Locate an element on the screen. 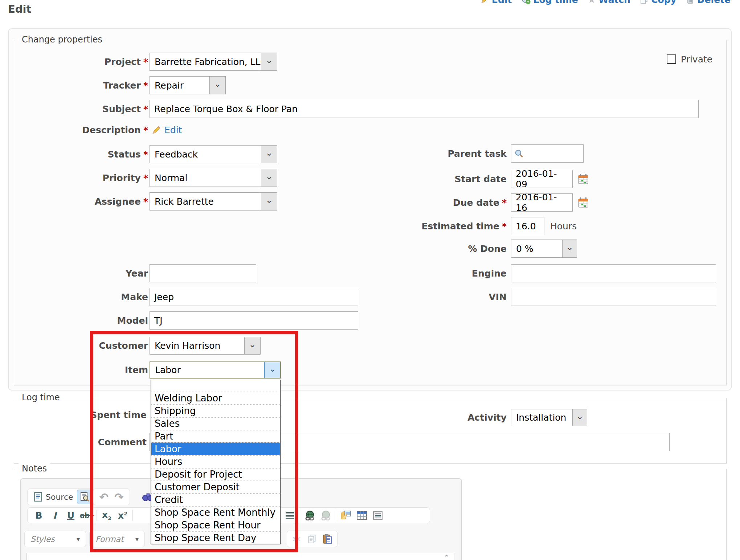 This screenshot has height=560, width=740. superscript-button: x2 is located at coordinates (123, 515).